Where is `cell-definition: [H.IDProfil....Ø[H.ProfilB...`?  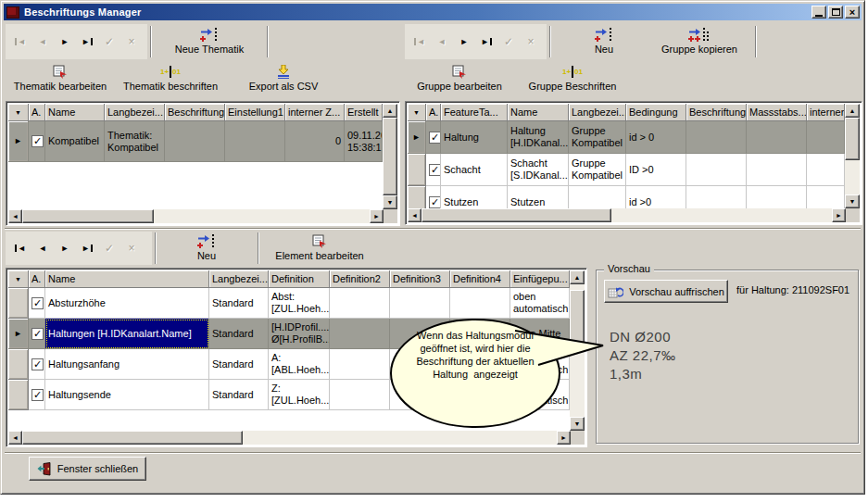
cell-definition: [H.IDProfil....Ø[H.ProfilB... is located at coordinates (299, 333).